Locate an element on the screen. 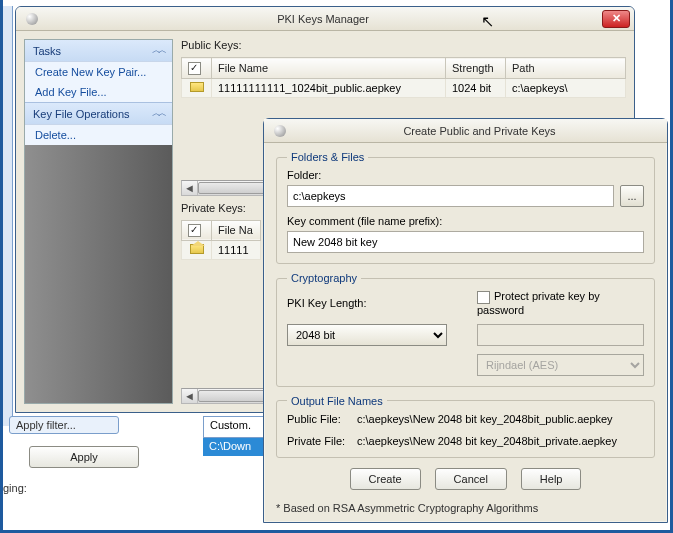  cancel-button: Cancel is located at coordinates (471, 479).